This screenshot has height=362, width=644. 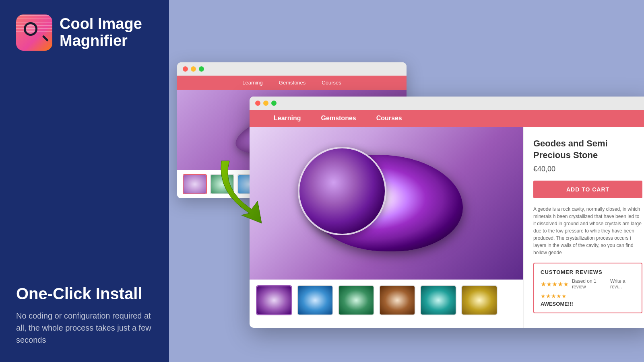 I want to click on thumb-purple, so click(x=274, y=300).